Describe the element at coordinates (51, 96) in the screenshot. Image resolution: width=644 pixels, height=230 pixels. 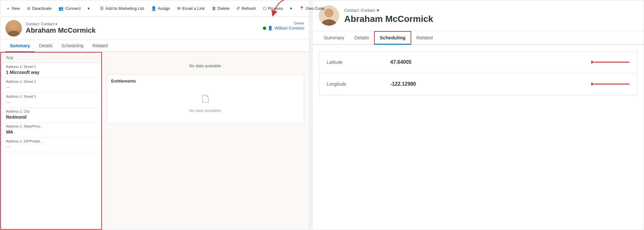
I see `field-label-street3: Address 1: Street 3` at that location.